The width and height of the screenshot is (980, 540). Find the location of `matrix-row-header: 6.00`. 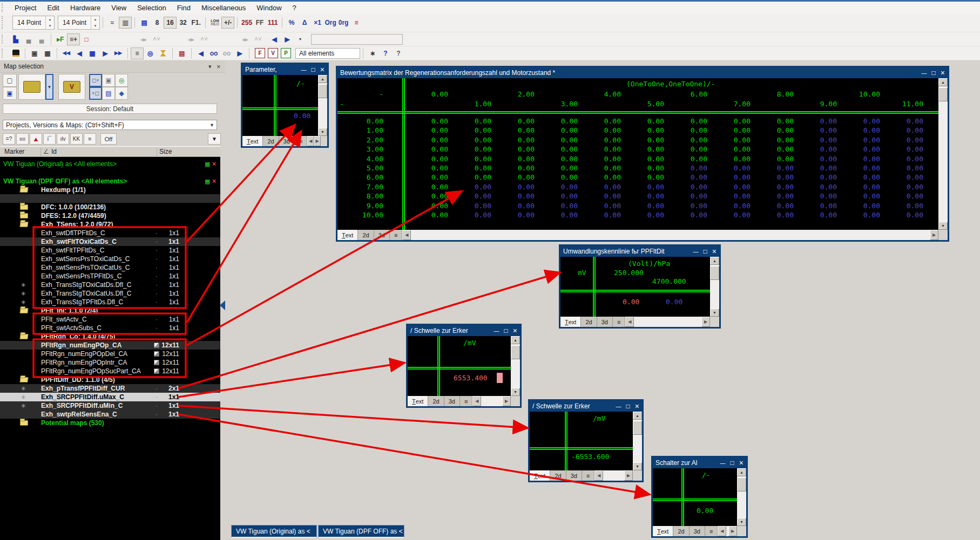

matrix-row-header: 6.00 is located at coordinates (368, 177).